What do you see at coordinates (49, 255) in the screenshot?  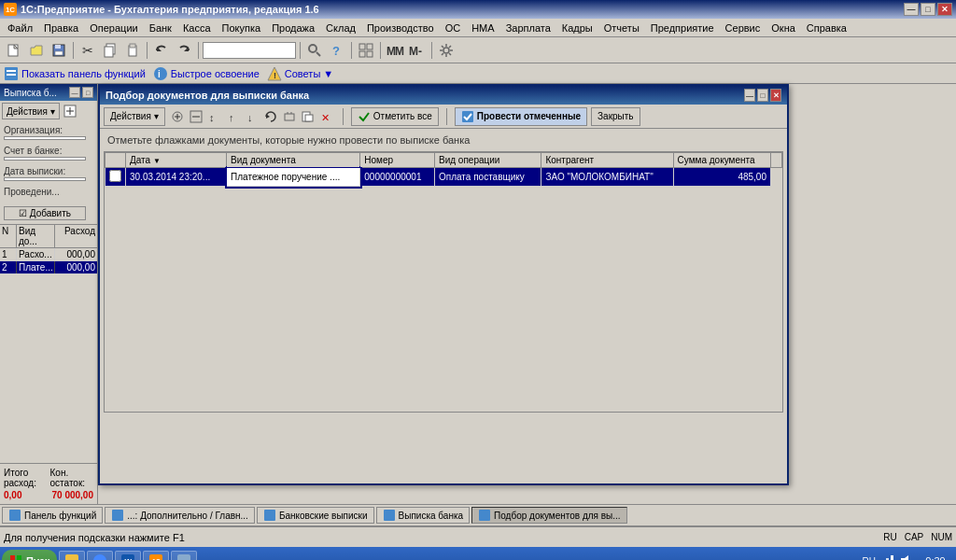 I see `left-table-row-1: 1 Расхо... 000,00` at bounding box center [49, 255].